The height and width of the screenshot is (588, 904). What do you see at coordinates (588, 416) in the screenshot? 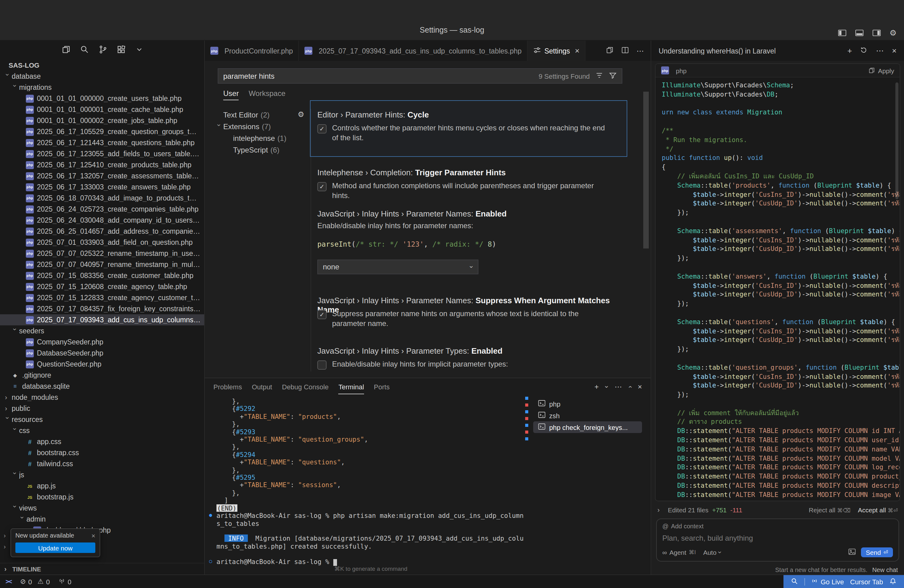
I see `terminal-session: zsh` at bounding box center [588, 416].